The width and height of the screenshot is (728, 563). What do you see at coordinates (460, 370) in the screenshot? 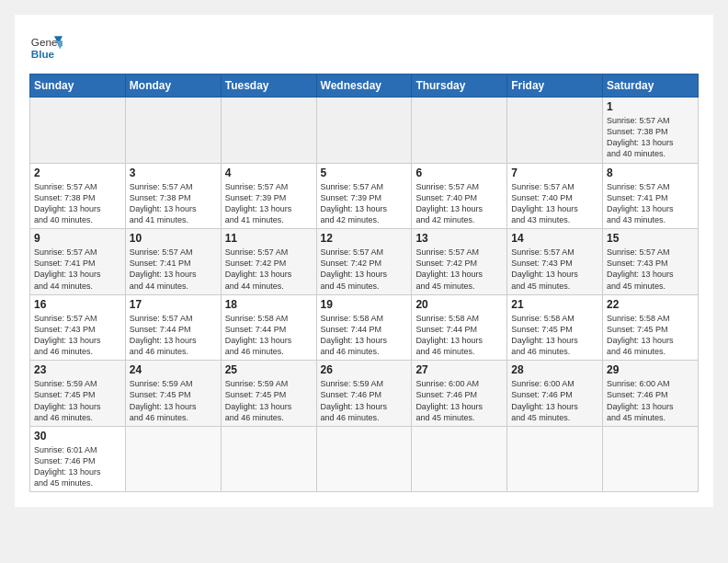
I see `day-number: 27` at bounding box center [460, 370].